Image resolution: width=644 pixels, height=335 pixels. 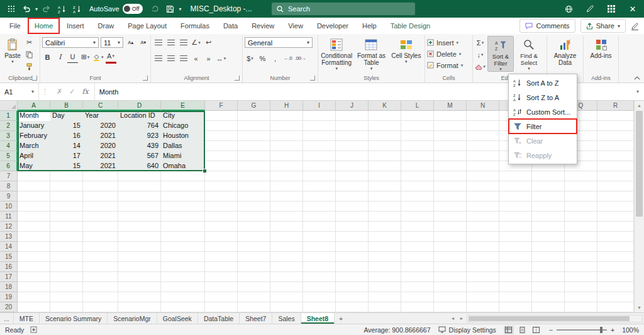 What do you see at coordinates (639, 207) in the screenshot?
I see `vertical-scrollbar: ▲ ▼` at bounding box center [639, 207].